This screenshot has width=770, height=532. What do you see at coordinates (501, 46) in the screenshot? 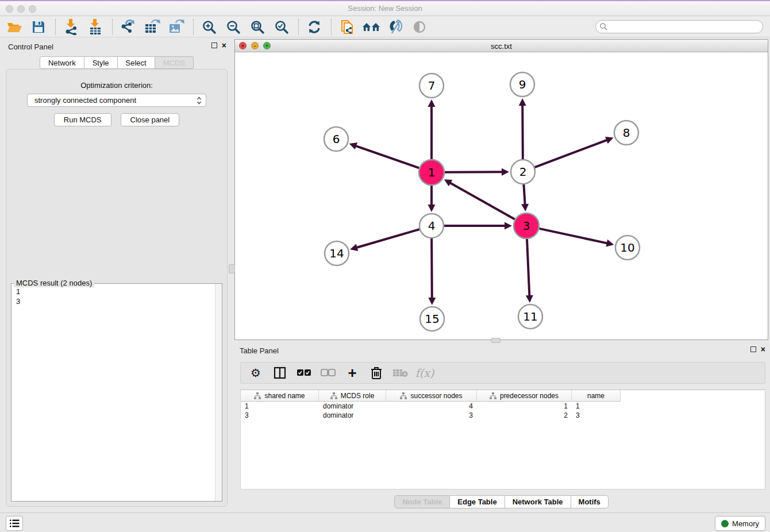
I see `network-title: scc.txt` at bounding box center [501, 46].